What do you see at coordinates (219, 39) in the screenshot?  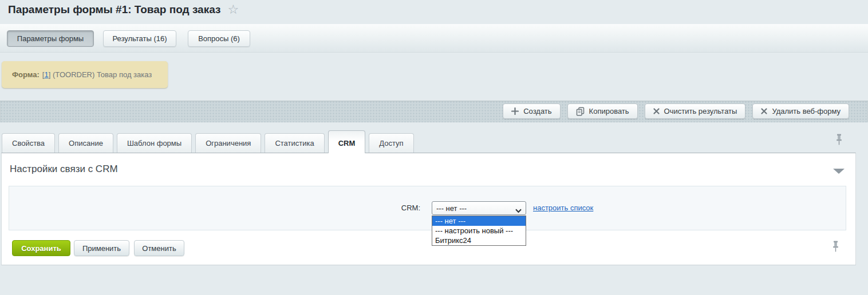 I see `nav-button-questions: Вопросы (6)` at bounding box center [219, 39].